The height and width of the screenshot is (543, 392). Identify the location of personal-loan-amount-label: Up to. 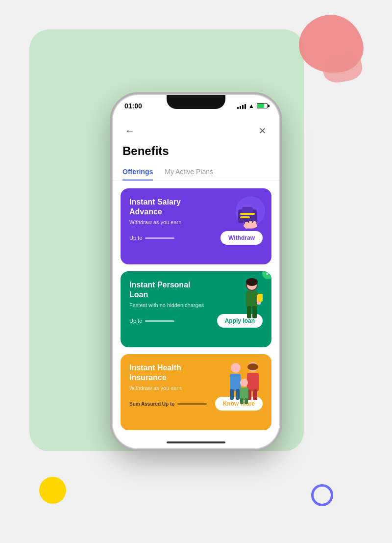
(136, 321).